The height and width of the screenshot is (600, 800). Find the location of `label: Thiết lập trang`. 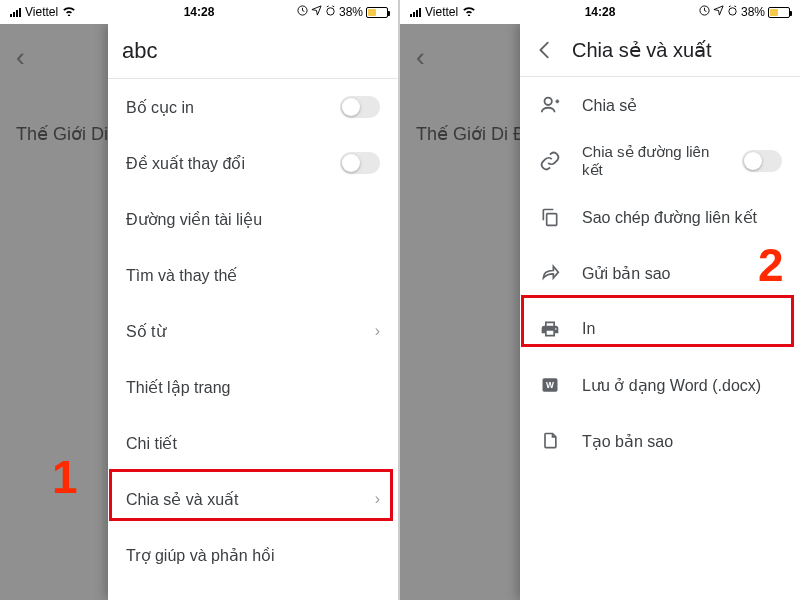

label: Thiết lập trang is located at coordinates (253, 388).